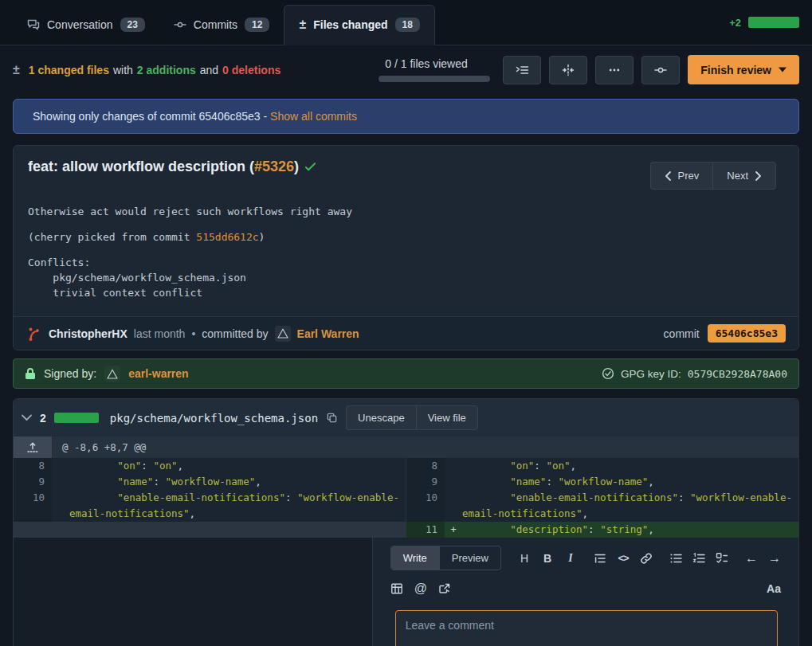 The image size is (812, 646). What do you see at coordinates (33, 530) in the screenshot?
I see `line-number` at bounding box center [33, 530].